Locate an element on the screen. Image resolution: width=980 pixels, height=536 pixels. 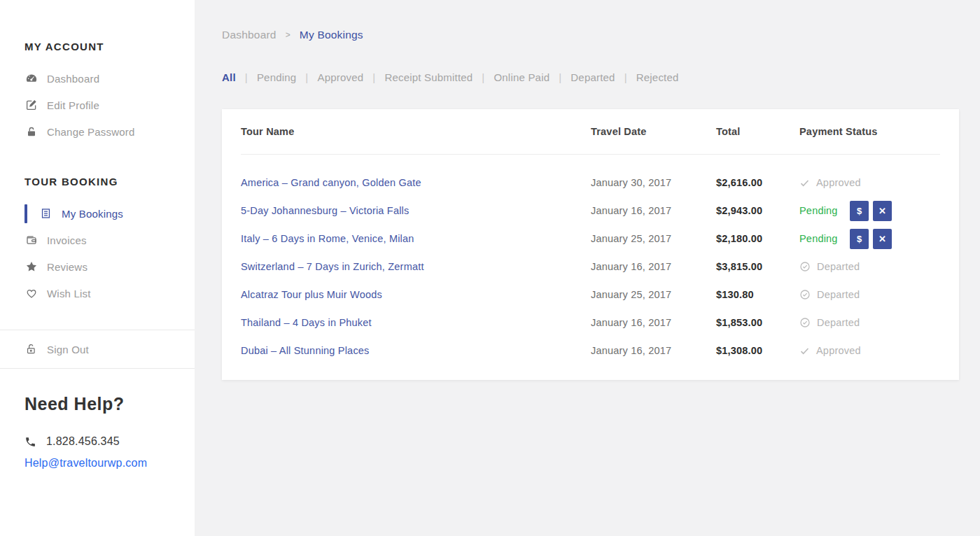
tour-name-link: 5-Day Johannesburg – Victoria Falls is located at coordinates (416, 211).